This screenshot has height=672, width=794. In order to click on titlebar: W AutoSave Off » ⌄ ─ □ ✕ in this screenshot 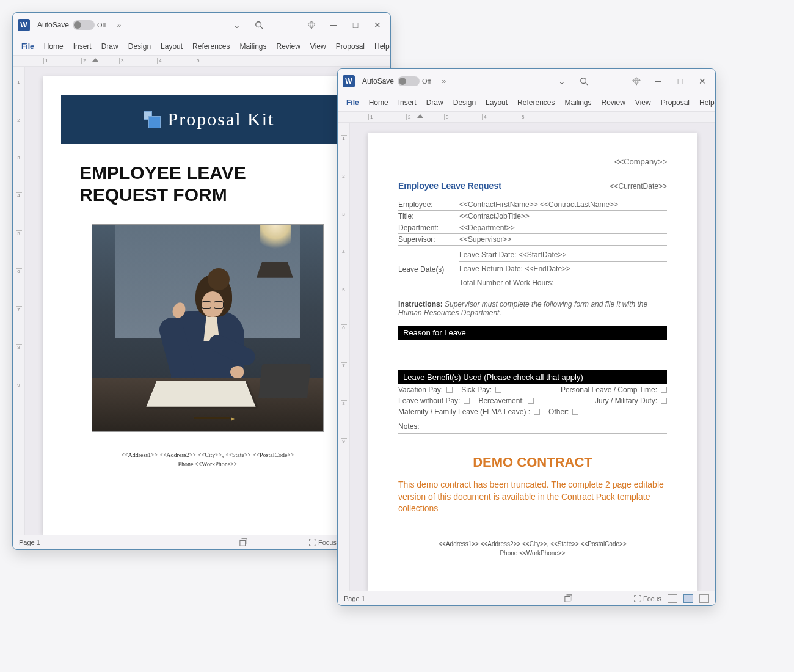, I will do `click(202, 25)`.